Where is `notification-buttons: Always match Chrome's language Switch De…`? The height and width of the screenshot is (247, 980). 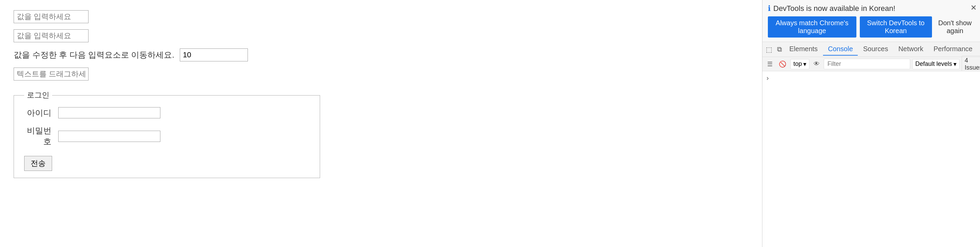 notification-buttons: Always match Chrome's language Switch De… is located at coordinates (871, 27).